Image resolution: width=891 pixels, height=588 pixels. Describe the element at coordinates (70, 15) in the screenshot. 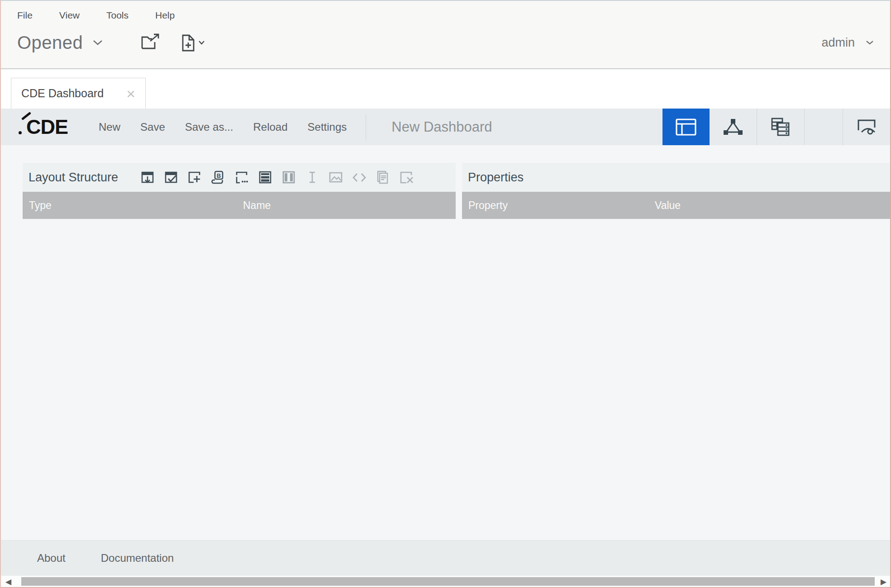

I see `menu-view: View` at that location.